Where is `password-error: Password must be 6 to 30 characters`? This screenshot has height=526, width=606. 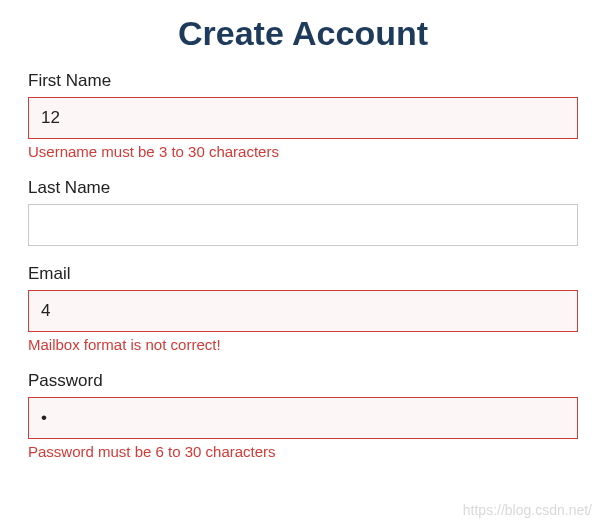 password-error: Password must be 6 to 30 characters is located at coordinates (303, 452).